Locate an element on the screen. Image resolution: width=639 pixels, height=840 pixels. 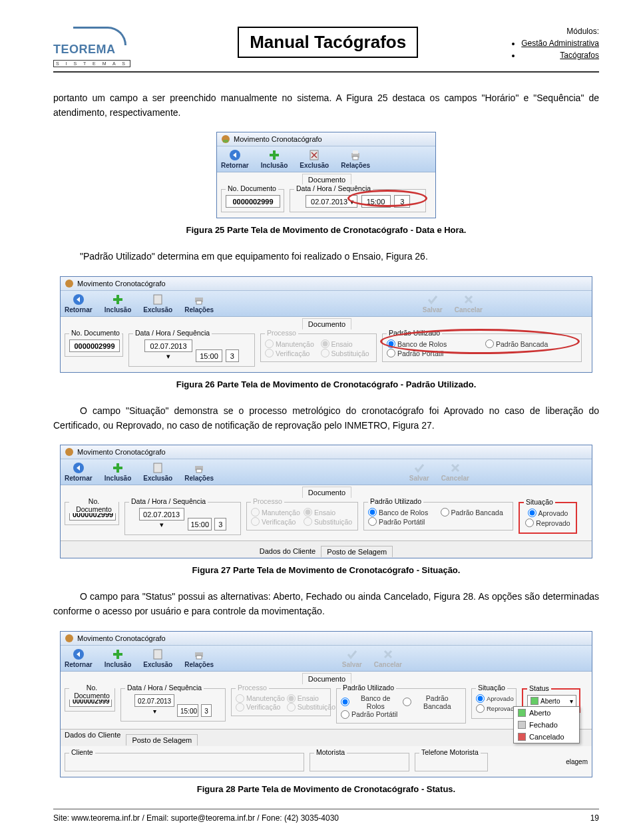
figure-28: Movimento Cronotacógrafo Retornar Inclus… is located at coordinates (326, 704).